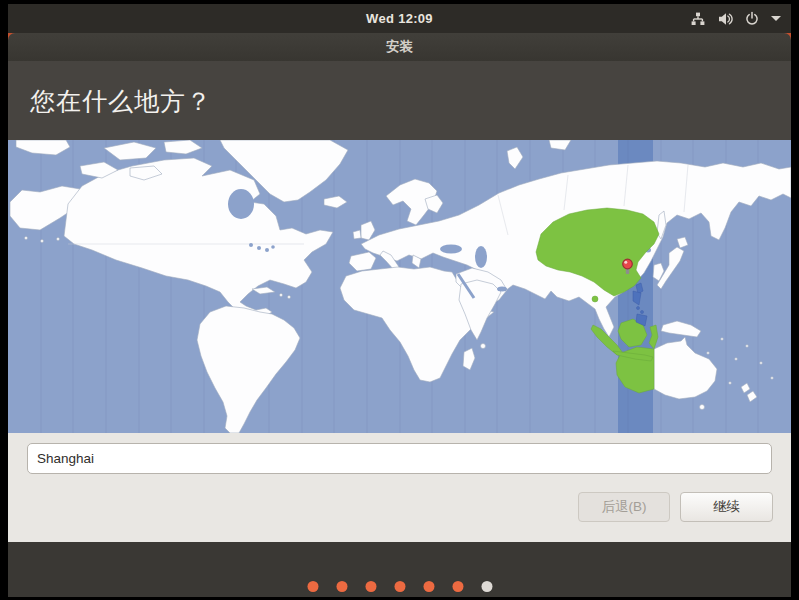 The width and height of the screenshot is (799, 600). What do you see at coordinates (400, 458) in the screenshot?
I see `timezone-input` at bounding box center [400, 458].